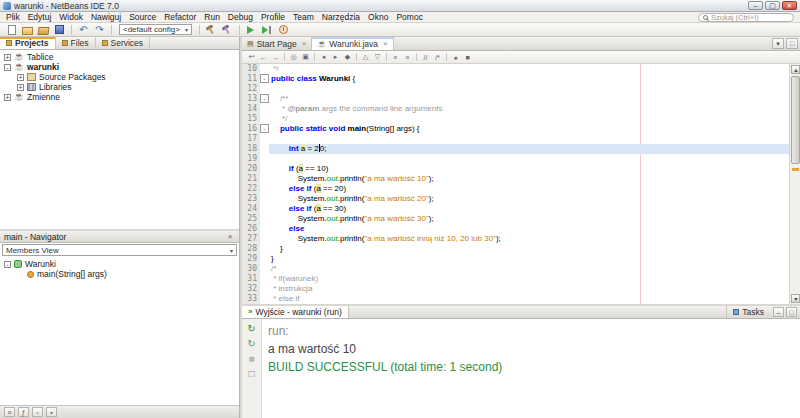 Image resolution: width=800 pixels, height=418 pixels. Describe the element at coordinates (28, 30) in the screenshot. I see `new-project-button` at that location.